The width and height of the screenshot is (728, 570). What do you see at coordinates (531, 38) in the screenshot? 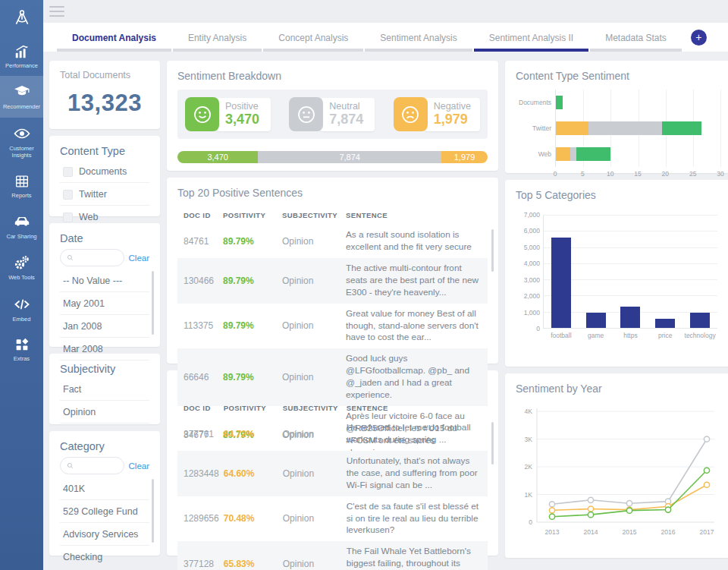
I see `tab-sentiment-analysis-ii: Sentiment Analysis II` at bounding box center [531, 38].